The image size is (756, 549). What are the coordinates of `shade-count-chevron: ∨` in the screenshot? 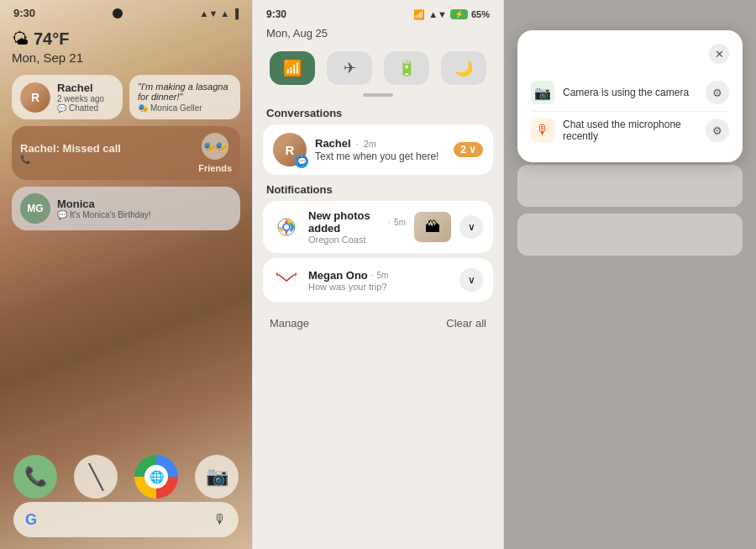 It's located at (472, 150).